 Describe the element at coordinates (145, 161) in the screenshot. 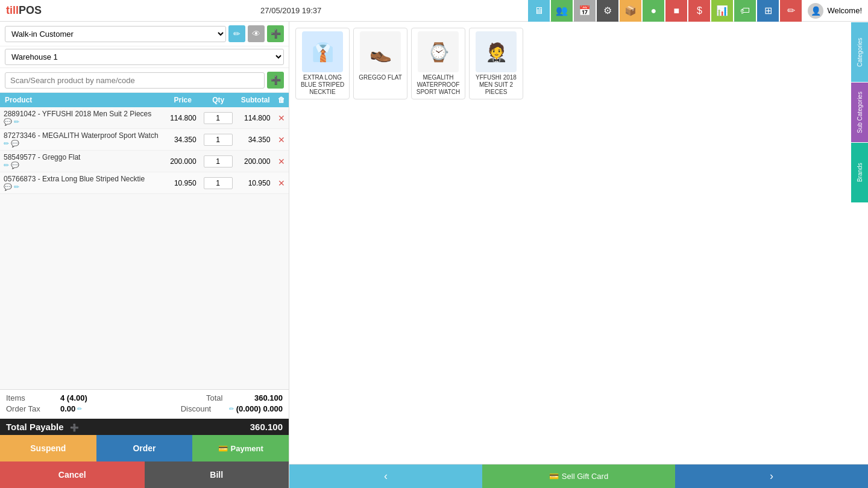

I see `table-row: 58549577 - Greggo Flat ✏ 💬 200.000 200.0…` at that location.